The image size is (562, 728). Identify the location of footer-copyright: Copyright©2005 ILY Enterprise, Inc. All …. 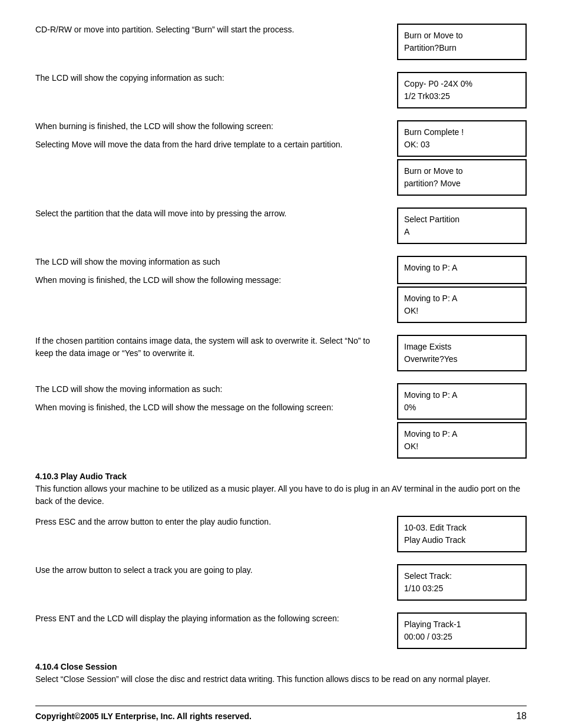
(144, 716).